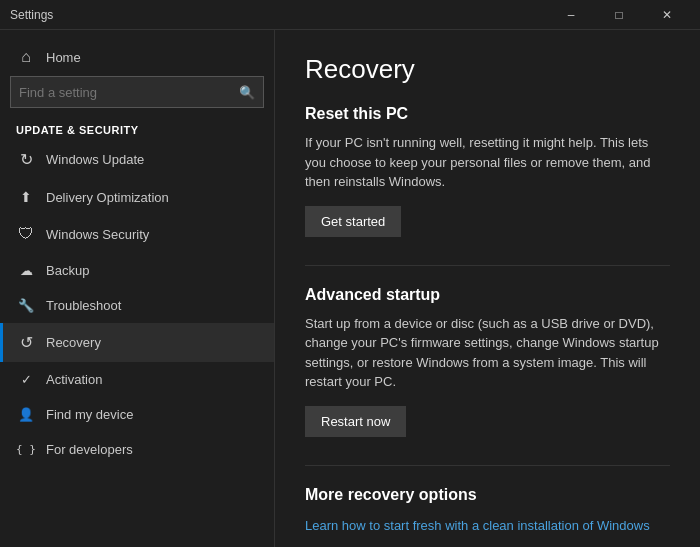 The height and width of the screenshot is (547, 700). I want to click on advanced-section-description: Start up from a device or disc (such as …, so click(488, 353).